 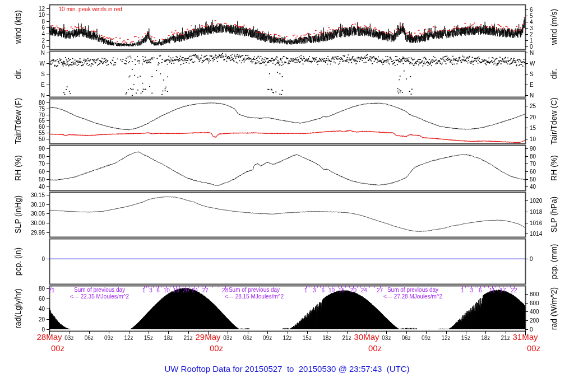 I want to click on rad-cumulative-mark: 22, so click(x=513, y=291).